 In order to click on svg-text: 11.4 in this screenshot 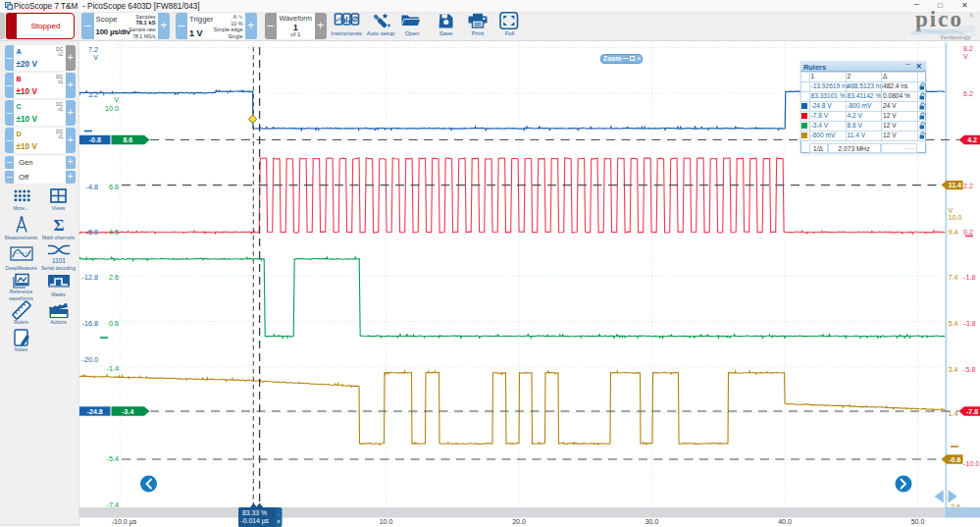, I will do `click(955, 184)`.